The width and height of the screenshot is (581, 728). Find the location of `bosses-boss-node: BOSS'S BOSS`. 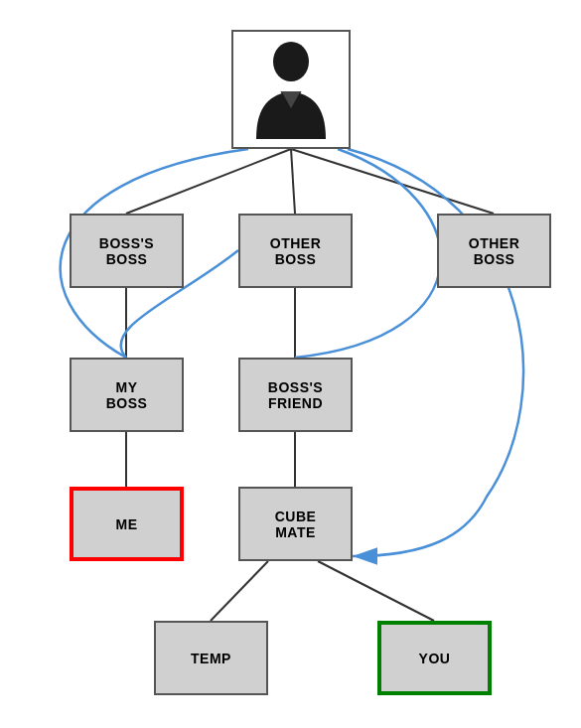

bosses-boss-node: BOSS'S BOSS is located at coordinates (127, 250).